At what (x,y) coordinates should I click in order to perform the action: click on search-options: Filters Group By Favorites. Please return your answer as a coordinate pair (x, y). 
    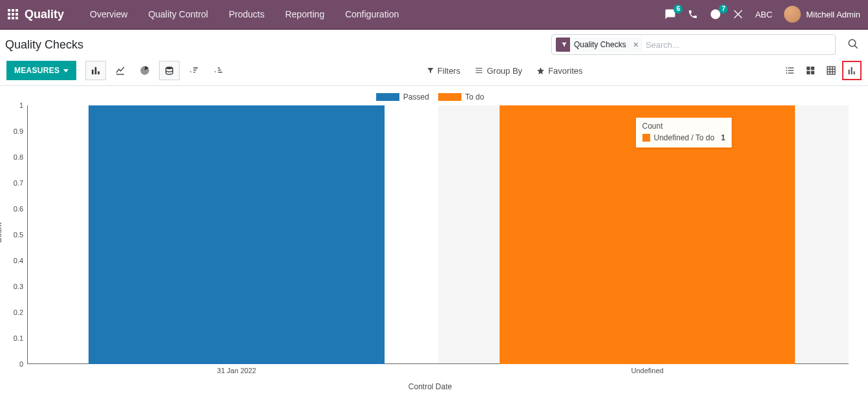
    Looking at the image, I should click on (504, 71).